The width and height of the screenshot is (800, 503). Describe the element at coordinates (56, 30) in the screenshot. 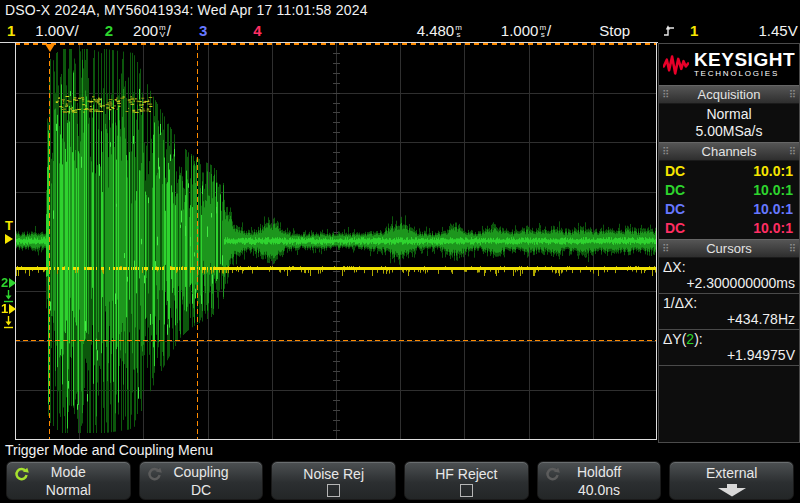

I see `channel1-scale: 1.00V/` at that location.